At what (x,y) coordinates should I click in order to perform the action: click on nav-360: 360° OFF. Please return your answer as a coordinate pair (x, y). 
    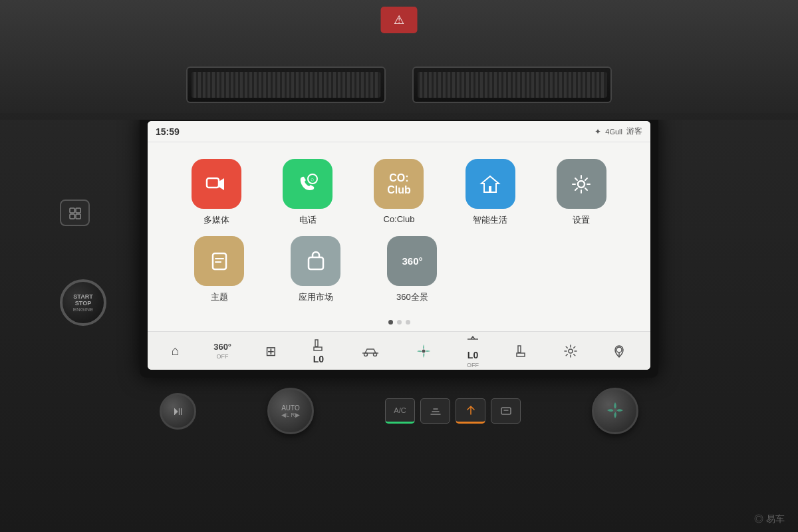
    Looking at the image, I should click on (222, 351).